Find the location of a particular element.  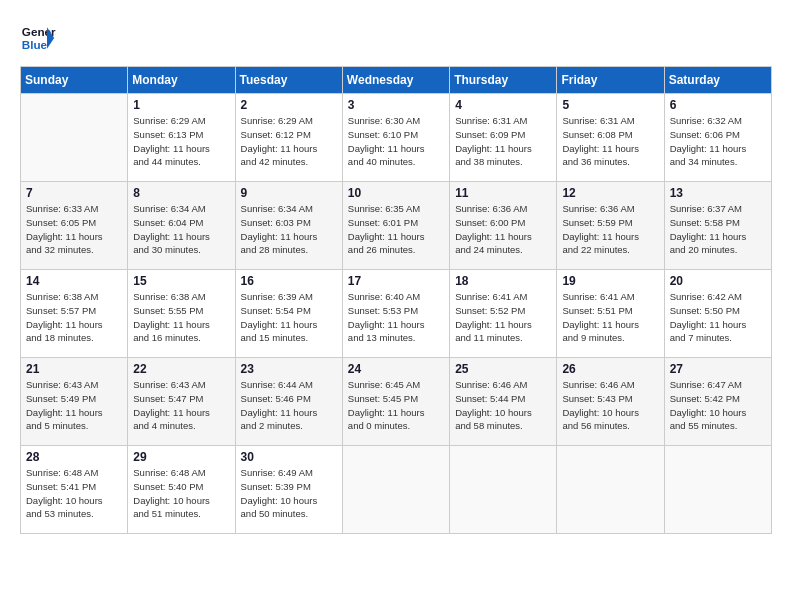

calendar-cell: 4Sunrise: 6:31 AM Sunset: 6:09 PM Daylig… is located at coordinates (504, 138).